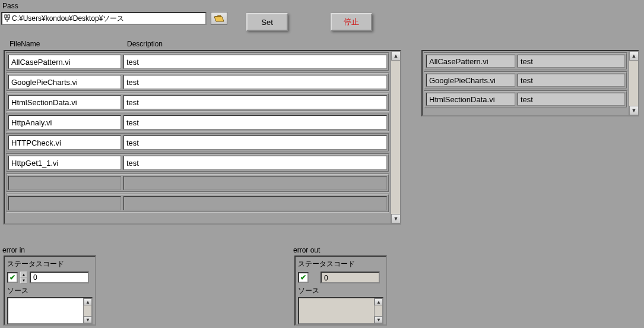 This screenshot has width=644, height=328. Describe the element at coordinates (14, 250) in the screenshot. I see `error-in-label: error in` at that location.